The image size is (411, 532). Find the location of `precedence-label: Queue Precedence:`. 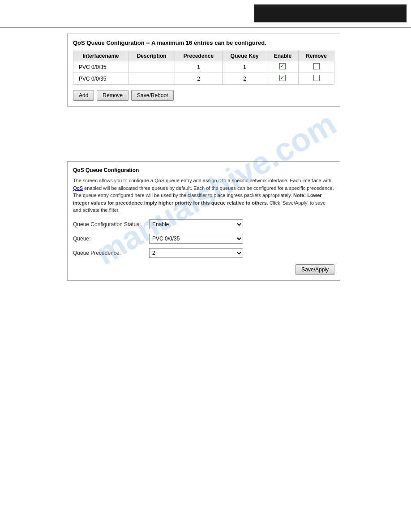

precedence-label: Queue Precedence: is located at coordinates (111, 253).